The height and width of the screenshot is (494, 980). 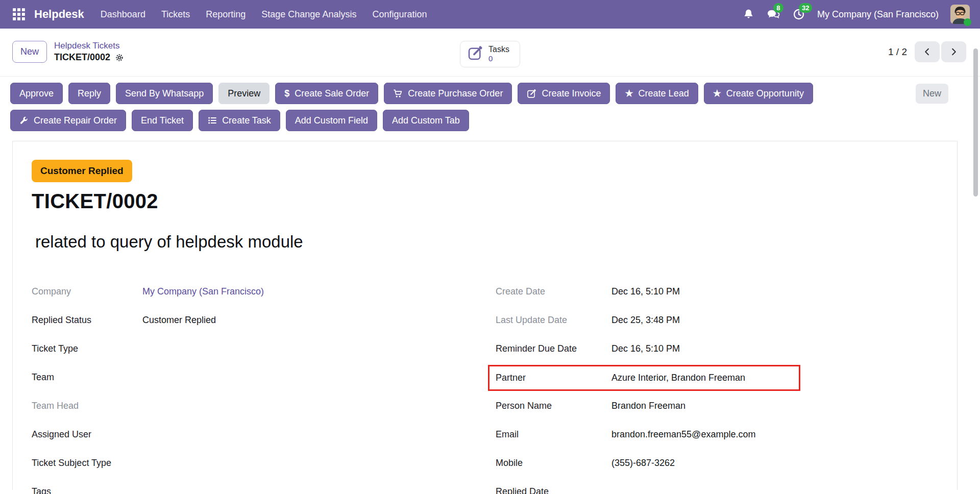 What do you see at coordinates (490, 104) in the screenshot?
I see `action-button-bar: Approve Reply Send By Whatsapp Preview $…` at bounding box center [490, 104].